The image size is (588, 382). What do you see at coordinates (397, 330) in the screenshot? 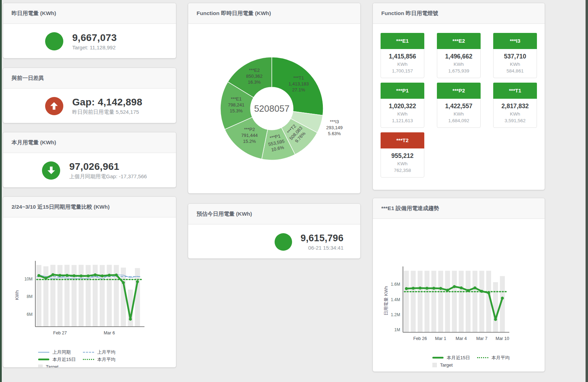
I see `svg-text: 1M` at bounding box center [397, 330].